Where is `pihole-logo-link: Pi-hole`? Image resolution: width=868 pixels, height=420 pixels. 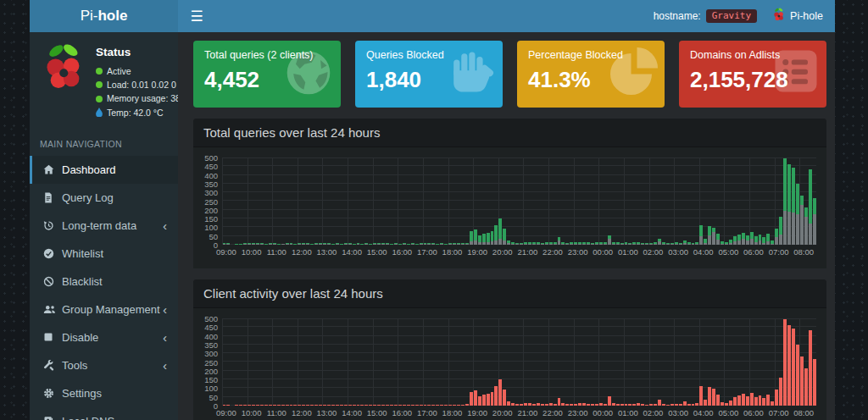 pihole-logo-link: Pi-hole is located at coordinates (103, 16).